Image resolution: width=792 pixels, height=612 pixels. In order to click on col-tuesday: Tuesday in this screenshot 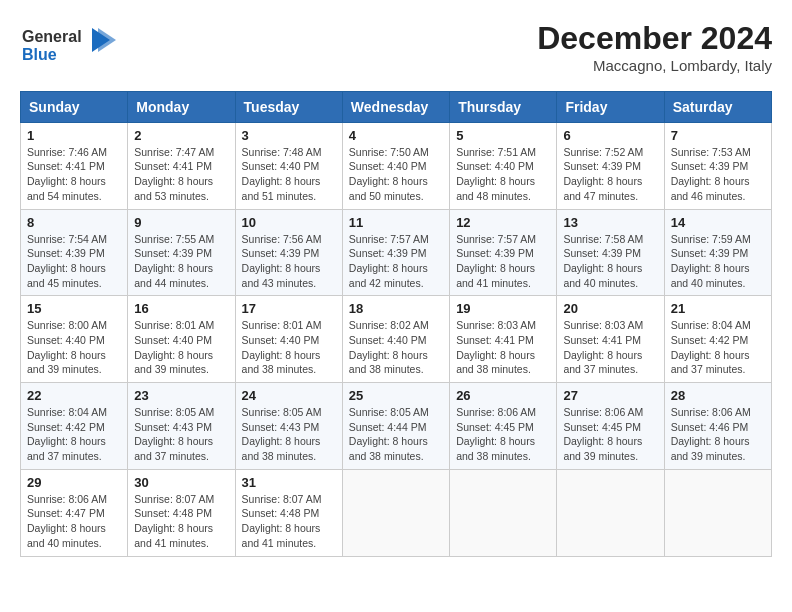, I will do `click(288, 106)`.